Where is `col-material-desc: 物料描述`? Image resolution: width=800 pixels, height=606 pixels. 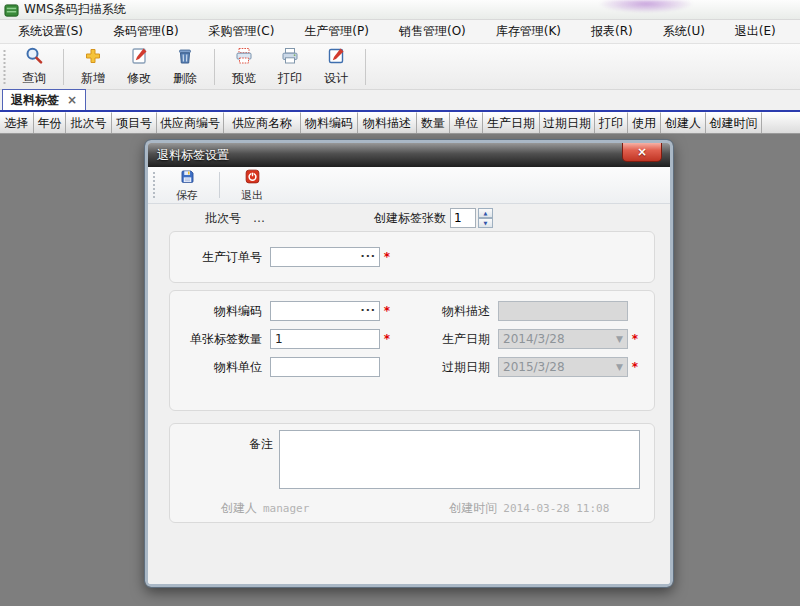 col-material-desc: 物料描述 is located at coordinates (388, 122).